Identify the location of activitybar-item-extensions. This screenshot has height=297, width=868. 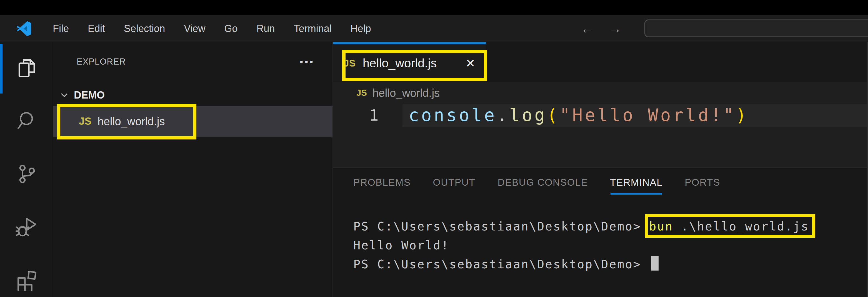
(26, 275).